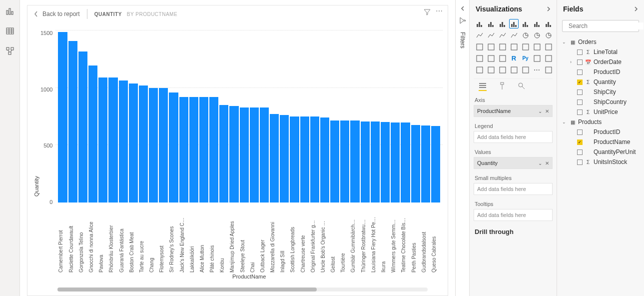  I want to click on axis-well: ProductName ⌄✕, so click(513, 111).